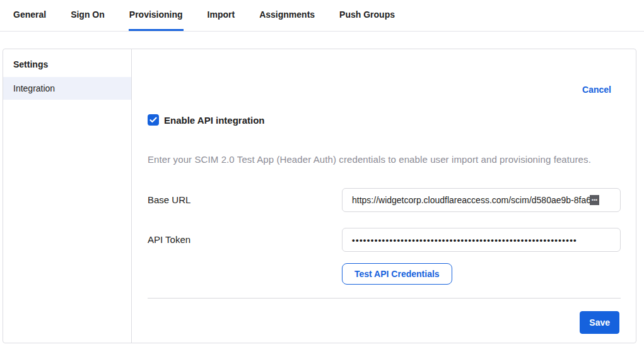 This screenshot has height=349, width=644. What do you see at coordinates (481, 240) in the screenshot?
I see `api-token-input: ••••••••••••••••••••••••••••••••••••••••…` at bounding box center [481, 240].